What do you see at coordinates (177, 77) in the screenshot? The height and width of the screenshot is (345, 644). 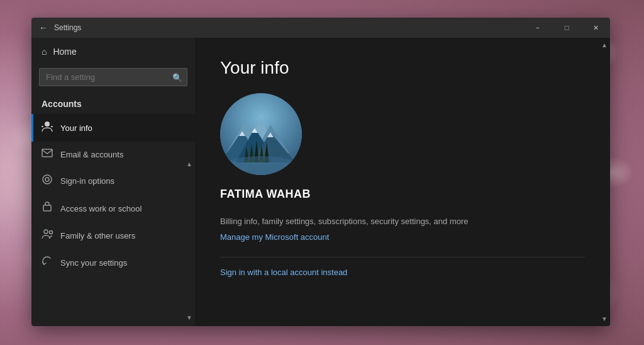 I see `search-icon: 🔍` at bounding box center [177, 77].